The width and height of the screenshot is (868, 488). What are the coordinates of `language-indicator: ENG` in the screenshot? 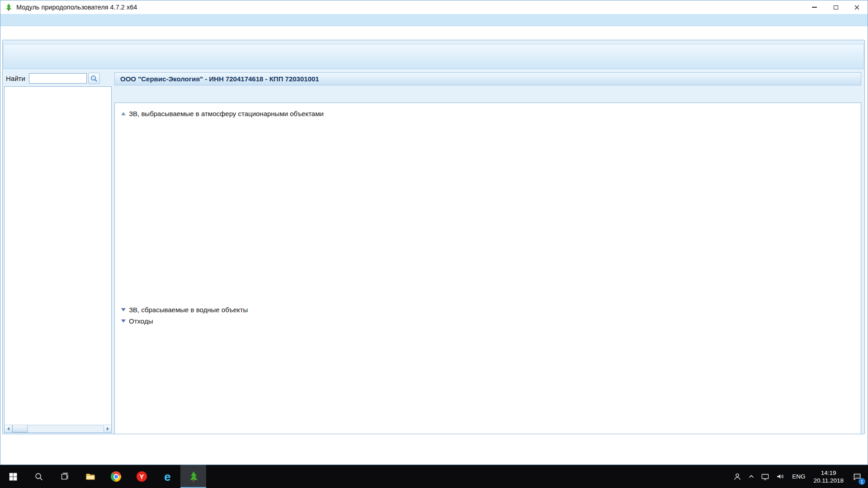 It's located at (798, 476).